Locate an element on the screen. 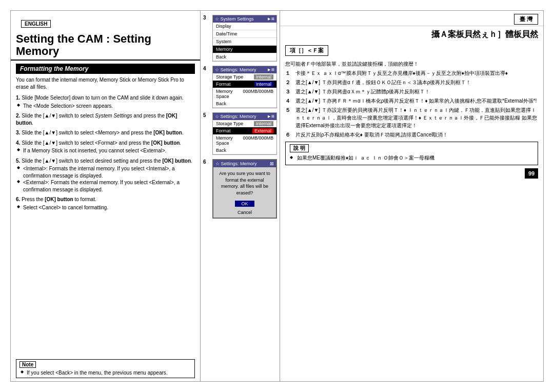 The height and width of the screenshot is (392, 554). chinese-step-6-text: 片反片反則ρ不亦糧給格本化♦ 要取消Ｆ功能拷,請排選Cancel取消！ is located at coordinates (371, 134).